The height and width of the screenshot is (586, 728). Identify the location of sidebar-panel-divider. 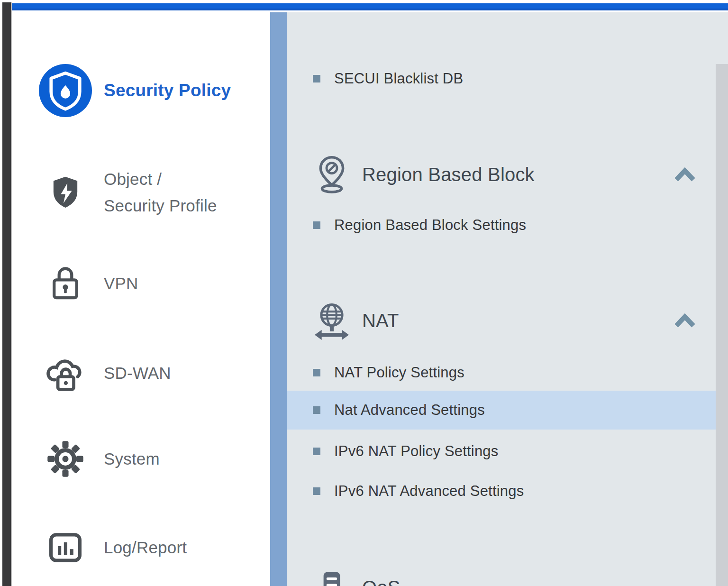
(279, 299).